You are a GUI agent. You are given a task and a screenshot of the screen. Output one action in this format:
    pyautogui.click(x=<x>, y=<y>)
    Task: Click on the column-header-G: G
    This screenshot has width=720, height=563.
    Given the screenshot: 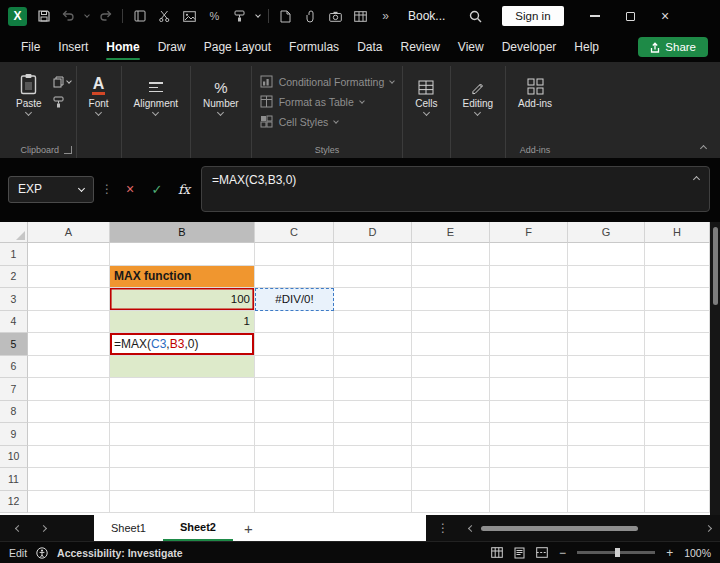 What is the action you would take?
    pyautogui.click(x=606, y=232)
    